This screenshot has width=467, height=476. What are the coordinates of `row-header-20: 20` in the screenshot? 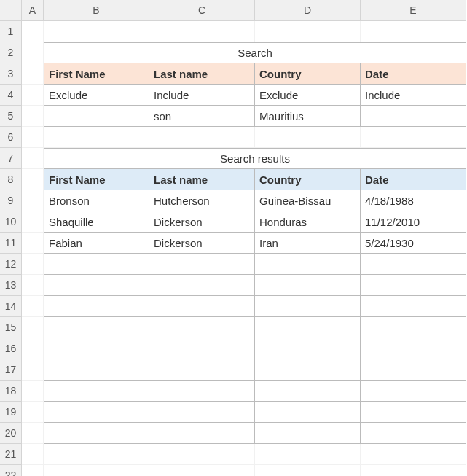 It's located at (11, 433).